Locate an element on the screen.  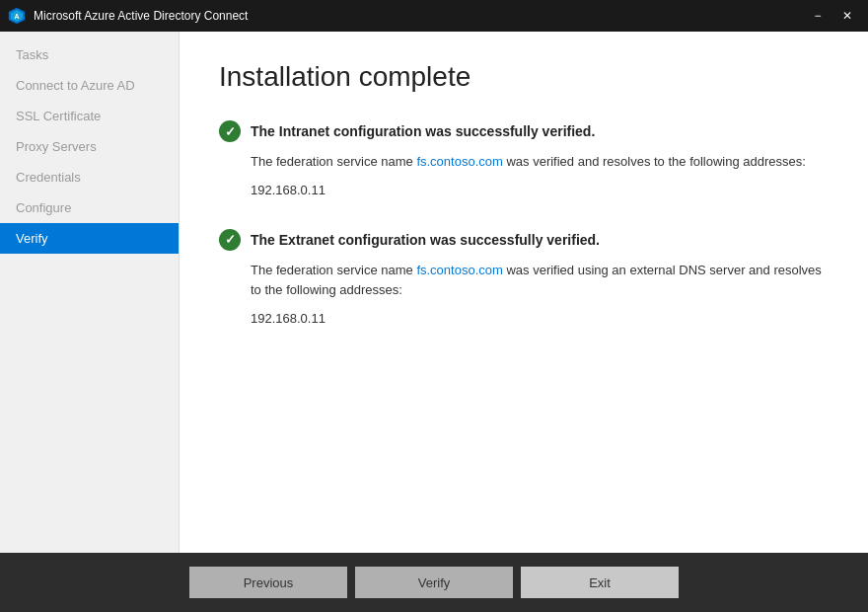
extranet-check-icon is located at coordinates (230, 240).